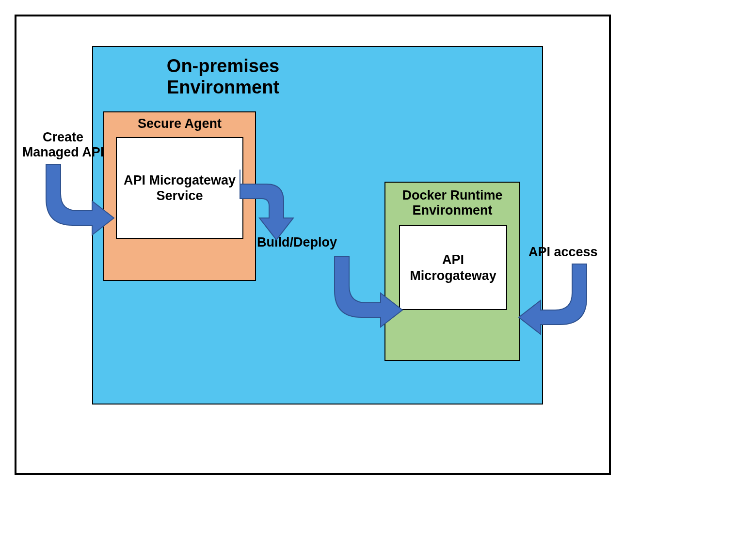 This screenshot has height=560, width=736. I want to click on api-access-label: API access, so click(563, 252).